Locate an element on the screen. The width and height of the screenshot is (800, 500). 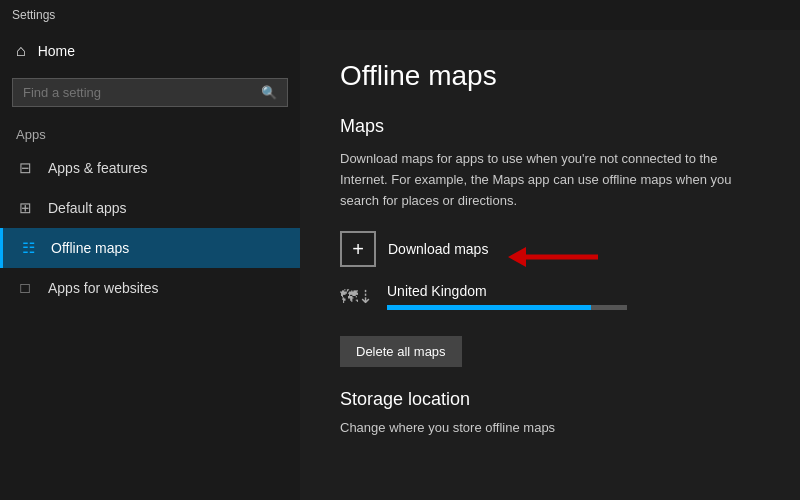
download-maps-action: + Download maps is located at coordinates (414, 249).